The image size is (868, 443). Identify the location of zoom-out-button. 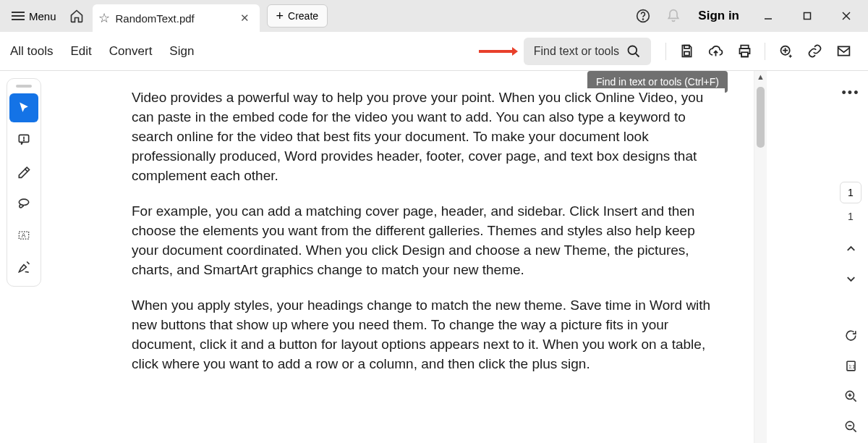
(851, 426).